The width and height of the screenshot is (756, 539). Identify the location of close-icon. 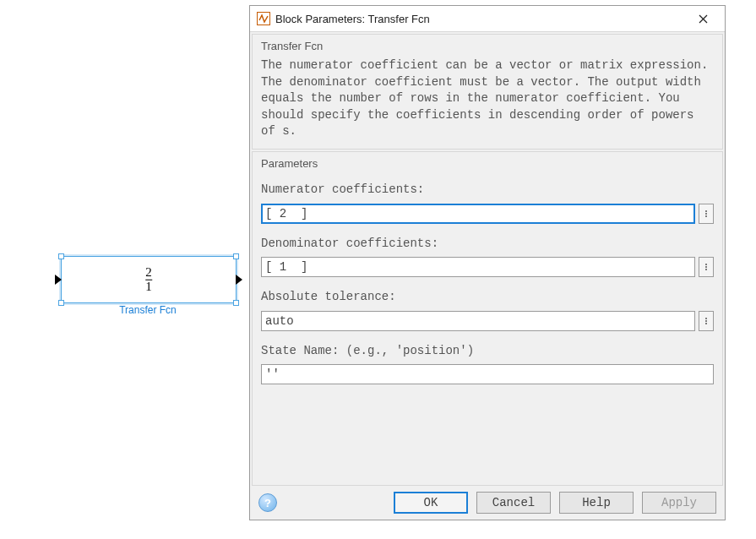
(703, 19).